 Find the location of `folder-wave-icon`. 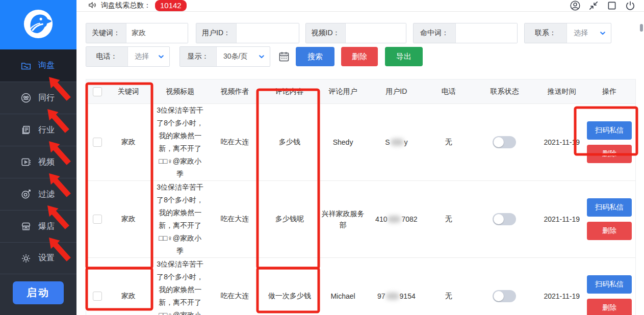

folder-wave-icon is located at coordinates (26, 66).